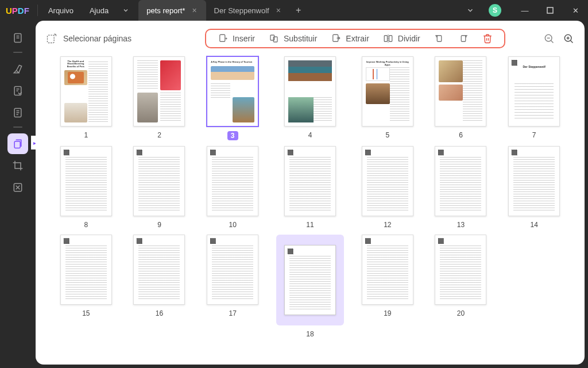 The height and width of the screenshot is (368, 588). What do you see at coordinates (298, 10) in the screenshot?
I see `tab-strip: pets report* × Der Steppenwolf × +` at bounding box center [298, 10].